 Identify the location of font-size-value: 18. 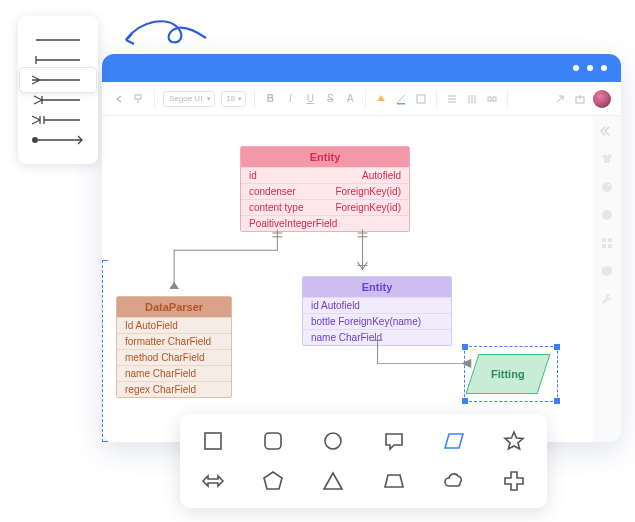
(230, 98).